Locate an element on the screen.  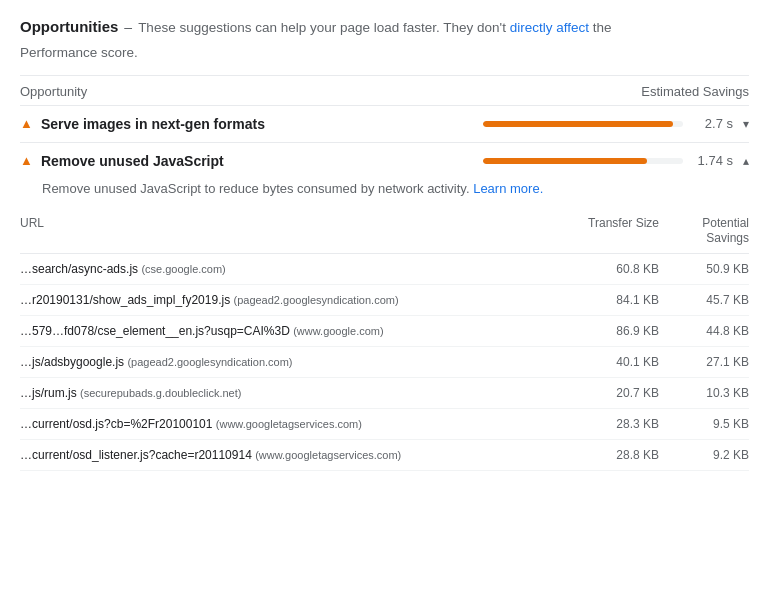
audit-title-remove-unused-js: Remove unused JavaScript is located at coordinates (132, 161).